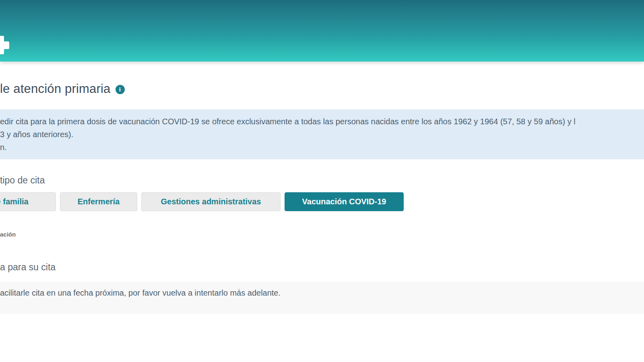 This screenshot has height=362, width=644. I want to click on health-plus-icon, so click(5, 45).